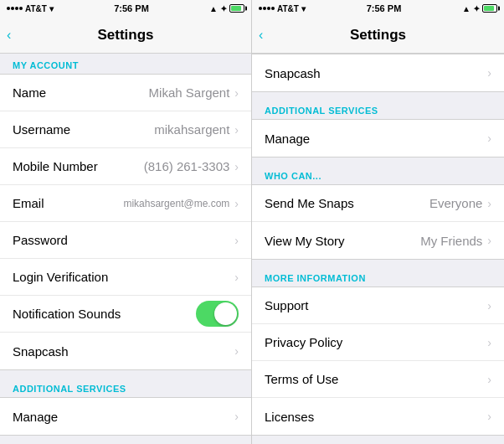 This screenshot has width=504, height=444. I want to click on status-right: ▲ ✦, so click(227, 8).